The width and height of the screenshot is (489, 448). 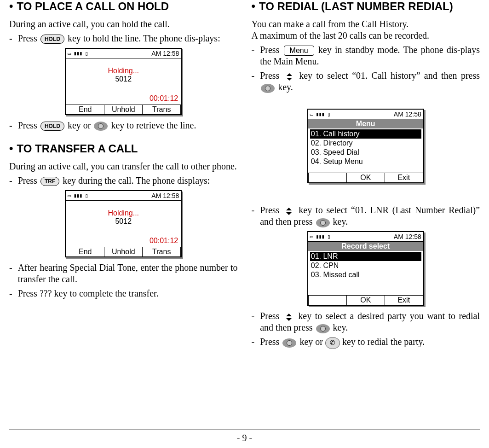 What do you see at coordinates (123, 8) in the screenshot?
I see `heading-hold: • TO PLACE A CALL ON HOLD` at bounding box center [123, 8].